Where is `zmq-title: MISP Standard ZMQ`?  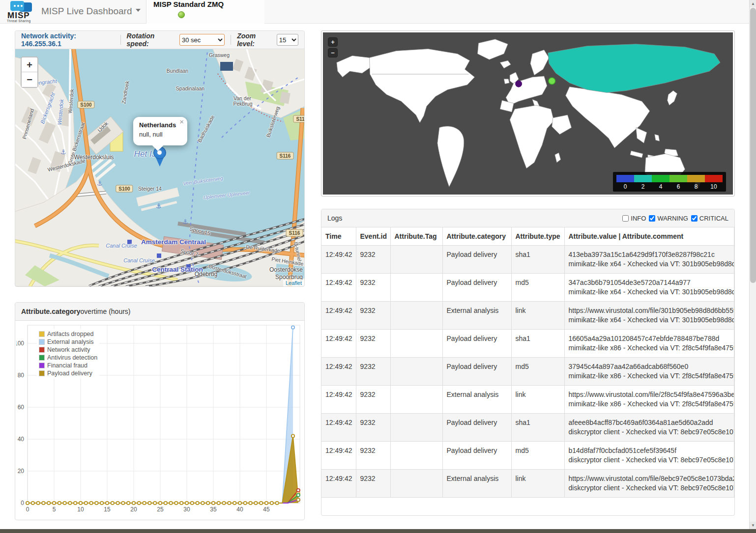
zmq-title: MISP Standard ZMQ is located at coordinates (189, 4).